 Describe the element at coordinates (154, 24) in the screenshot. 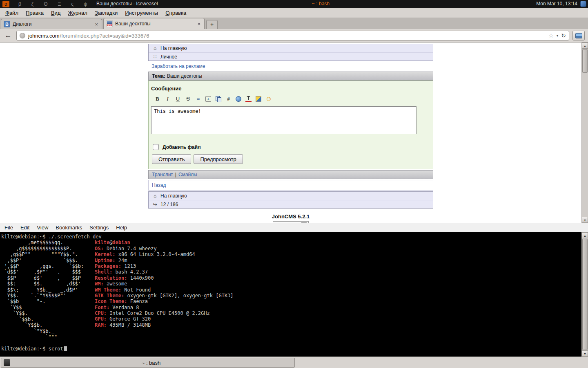

I see `browser-tab: CMSВаши десктопы×` at that location.